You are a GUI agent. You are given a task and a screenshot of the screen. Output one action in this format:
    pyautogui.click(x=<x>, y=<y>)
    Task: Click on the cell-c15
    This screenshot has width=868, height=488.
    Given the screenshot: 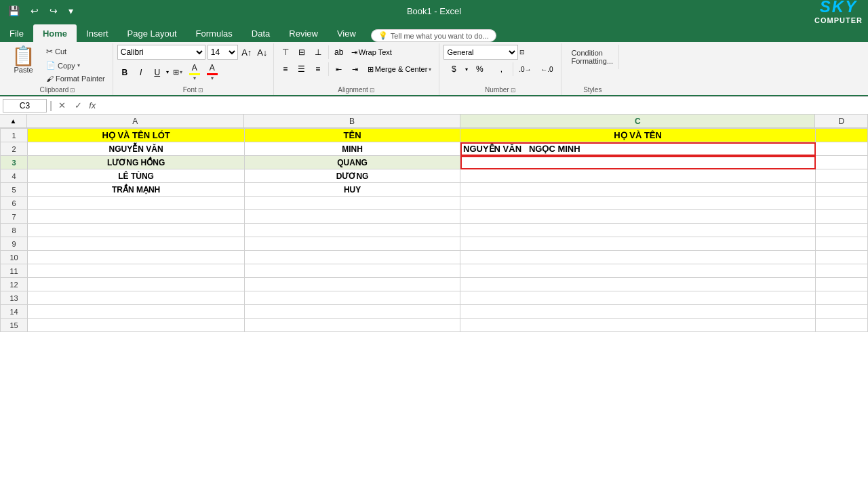 What is the action you would take?
    pyautogui.click(x=638, y=325)
    